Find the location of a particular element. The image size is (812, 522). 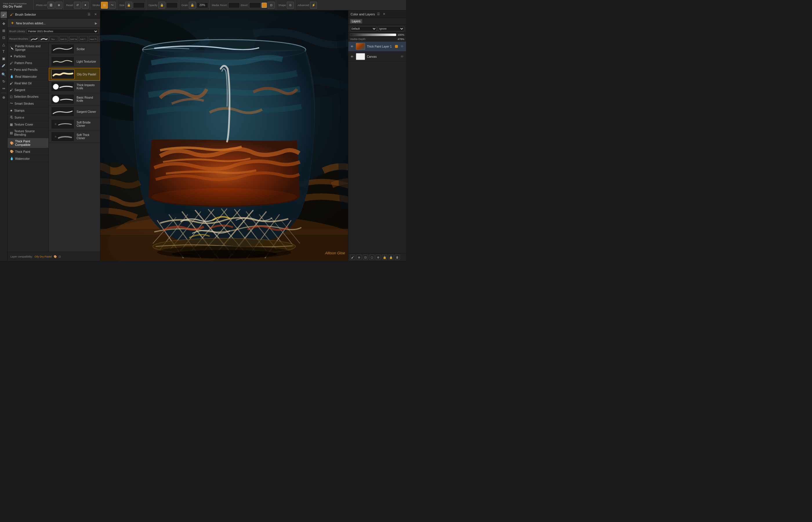

cat-particles: ✦ Particles is located at coordinates (28, 56).